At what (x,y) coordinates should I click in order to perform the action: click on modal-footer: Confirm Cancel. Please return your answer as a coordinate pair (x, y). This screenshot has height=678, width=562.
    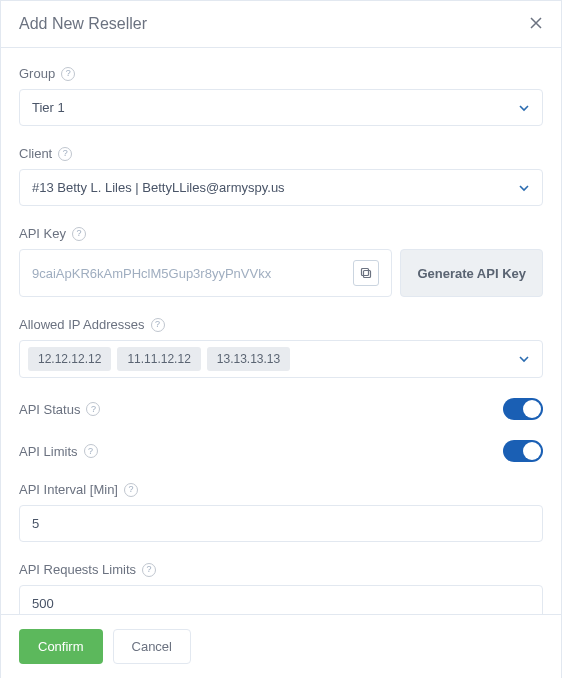
    Looking at the image, I should click on (281, 646).